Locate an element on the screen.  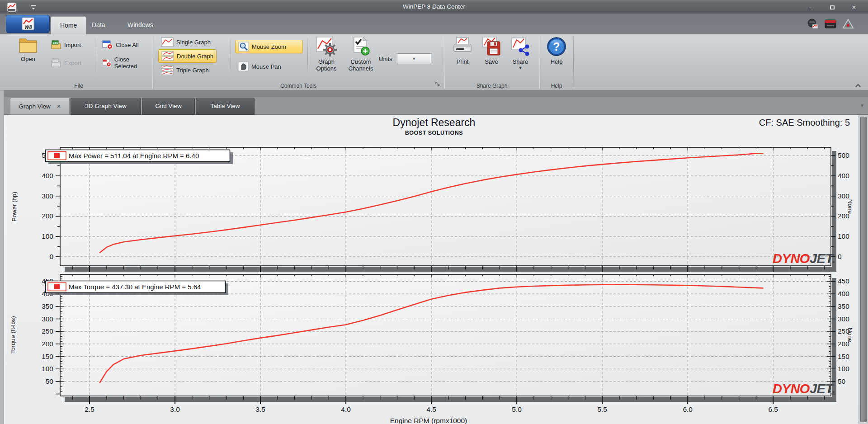
ribbon-group-help: ? Help Help is located at coordinates (557, 62).